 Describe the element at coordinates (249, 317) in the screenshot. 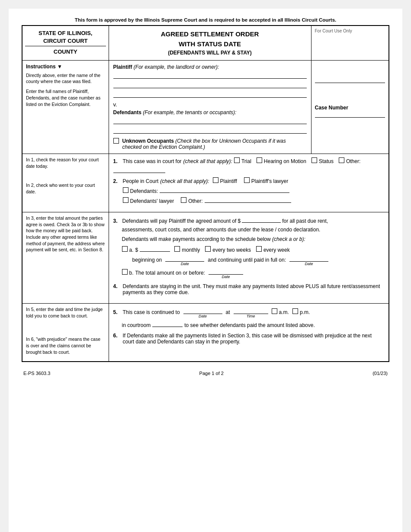

I see `section5-block: 5. This case is continued to Date at Tim…` at that location.